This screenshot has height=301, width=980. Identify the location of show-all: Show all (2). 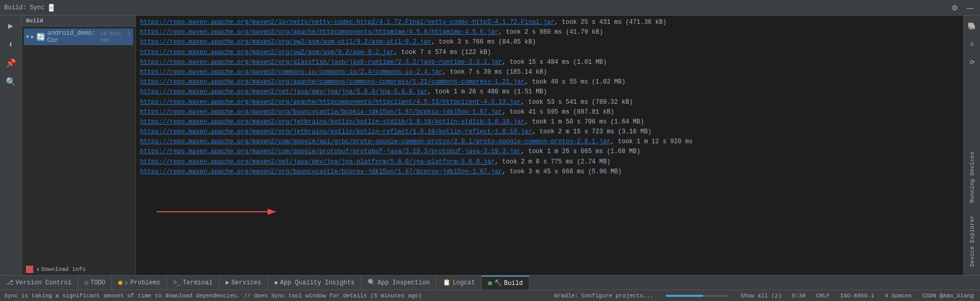
(761, 296).